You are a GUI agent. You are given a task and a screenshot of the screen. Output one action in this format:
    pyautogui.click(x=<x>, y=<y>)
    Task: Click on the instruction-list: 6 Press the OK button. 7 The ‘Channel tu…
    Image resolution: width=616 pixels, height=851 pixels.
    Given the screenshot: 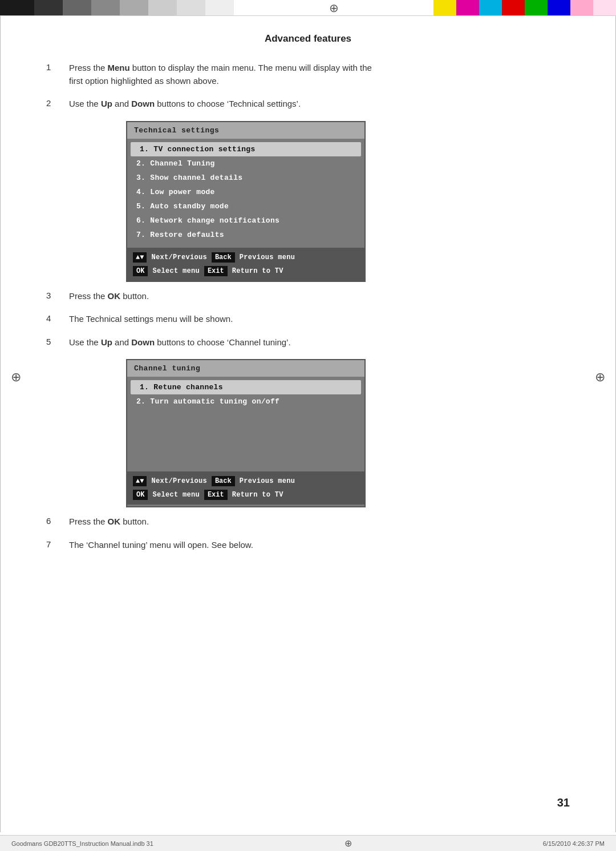 What is the action you would take?
    pyautogui.click(x=308, y=533)
    